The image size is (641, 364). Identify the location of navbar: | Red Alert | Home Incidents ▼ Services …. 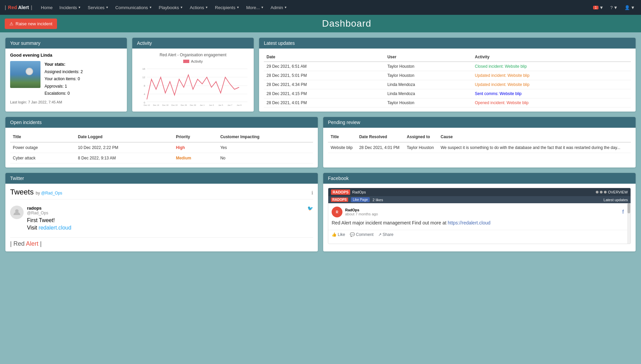
(320, 7).